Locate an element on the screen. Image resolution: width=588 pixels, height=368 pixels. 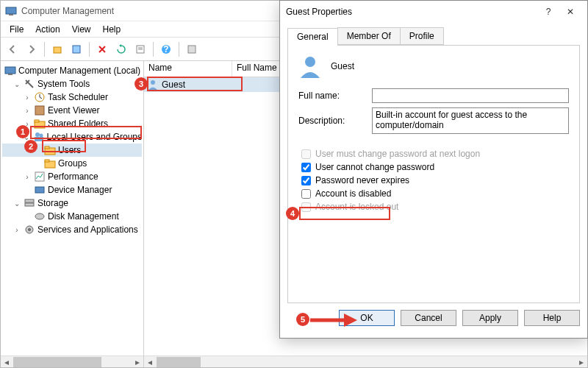
storage-icon is located at coordinates (29, 203).